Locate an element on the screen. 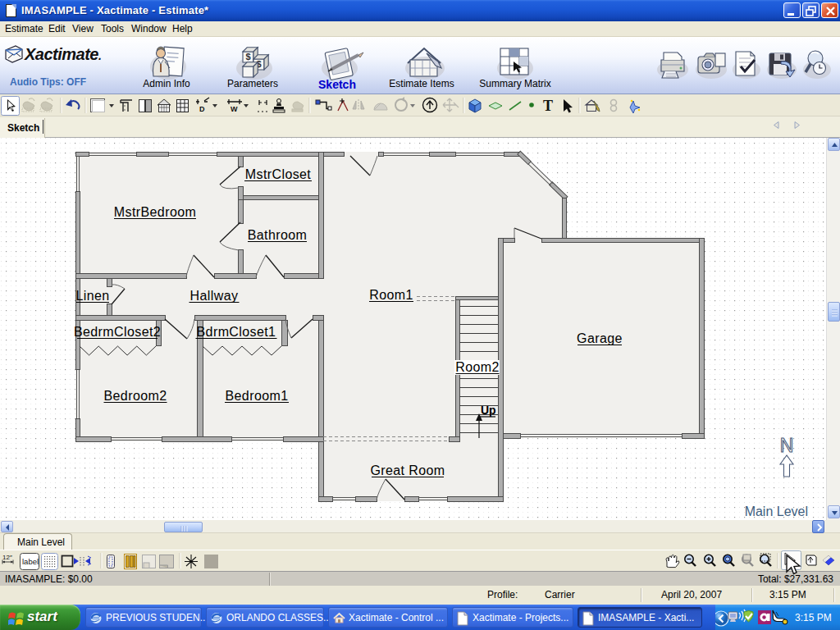 The image size is (840, 630). svg-text: T is located at coordinates (548, 106).